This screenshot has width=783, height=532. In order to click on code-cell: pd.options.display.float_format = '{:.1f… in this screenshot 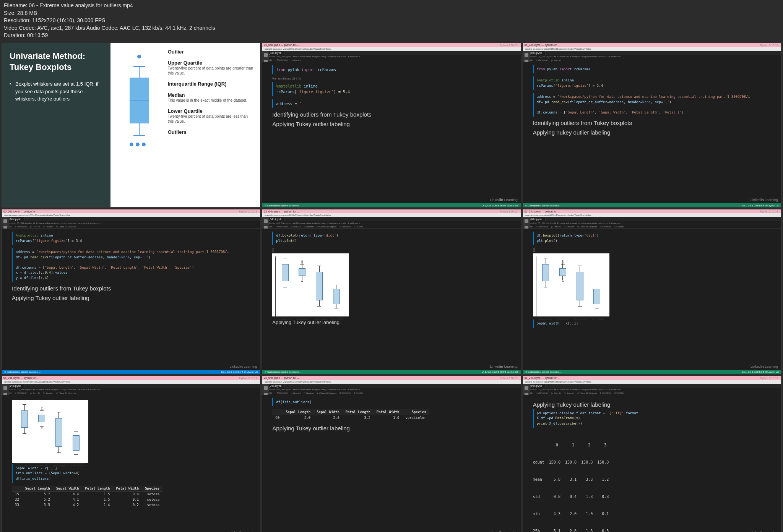, I will do `click(655, 419)`.